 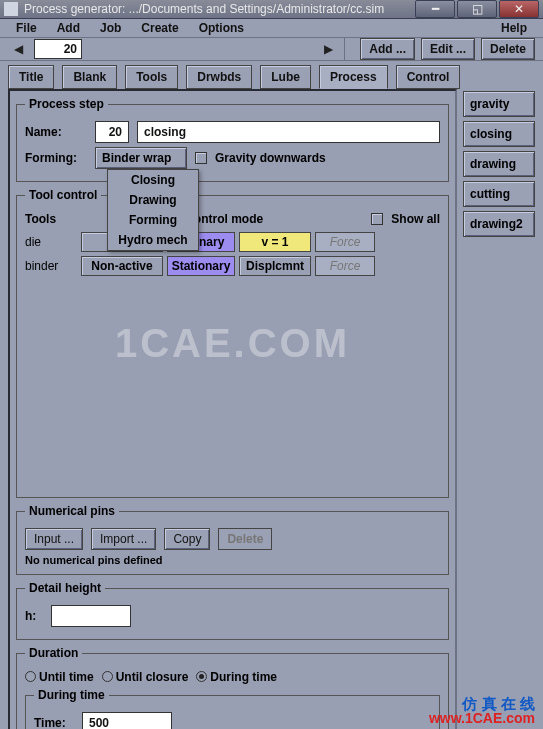 I want to click on menu-help: Help, so click(x=514, y=28).